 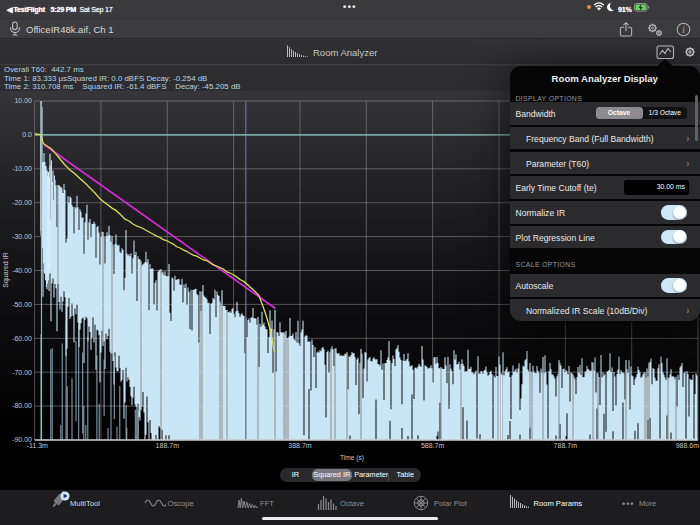 What do you see at coordinates (300, 444) in the screenshot?
I see `svg-text: 388.7m` at bounding box center [300, 444].